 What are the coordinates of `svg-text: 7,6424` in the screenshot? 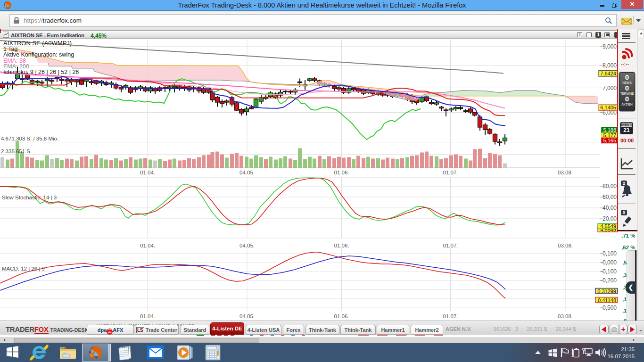 It's located at (608, 74).